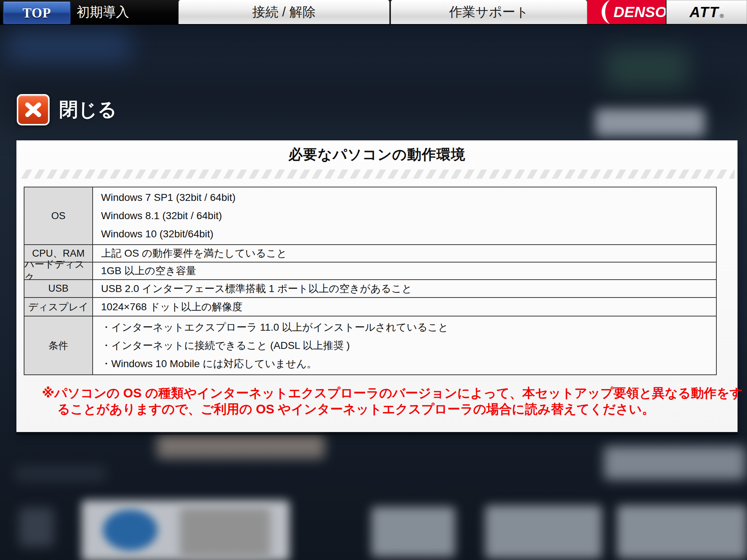 This screenshot has height=560, width=747. Describe the element at coordinates (59, 289) in the screenshot. I see `row-label: USB` at that location.